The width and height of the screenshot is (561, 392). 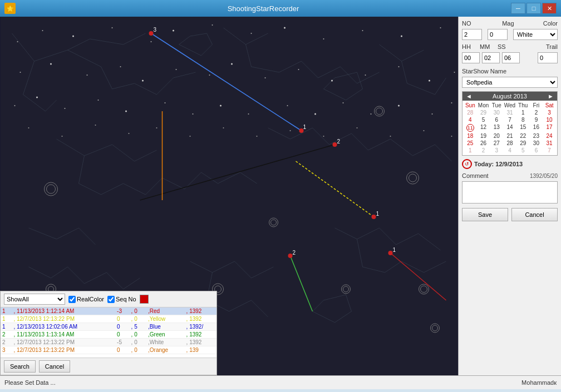 I want to click on cal-day: 16, so click(x=537, y=128).